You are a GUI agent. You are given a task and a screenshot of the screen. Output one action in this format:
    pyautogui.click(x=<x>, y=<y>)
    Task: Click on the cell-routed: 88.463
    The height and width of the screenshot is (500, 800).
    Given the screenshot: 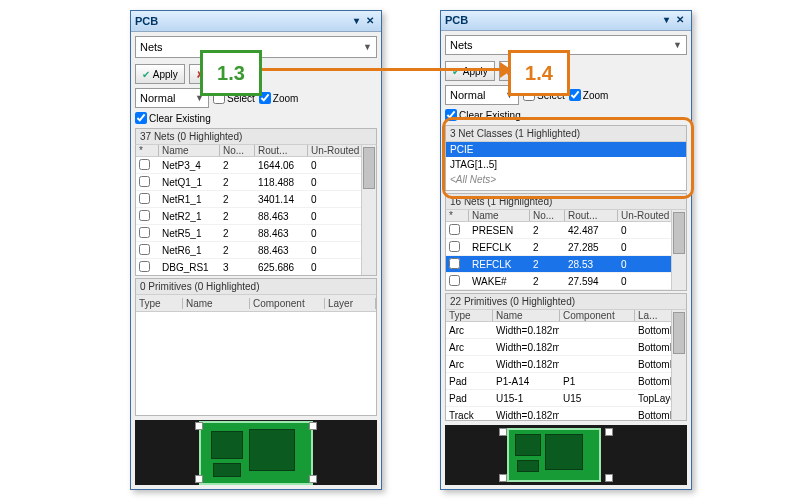 What is the action you would take?
    pyautogui.click(x=282, y=250)
    